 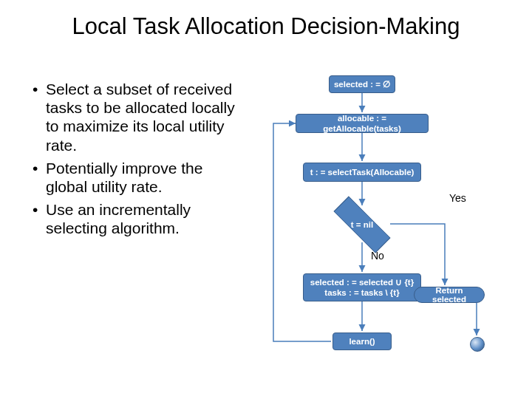 I want to click on label-yes: Yes, so click(x=458, y=198).